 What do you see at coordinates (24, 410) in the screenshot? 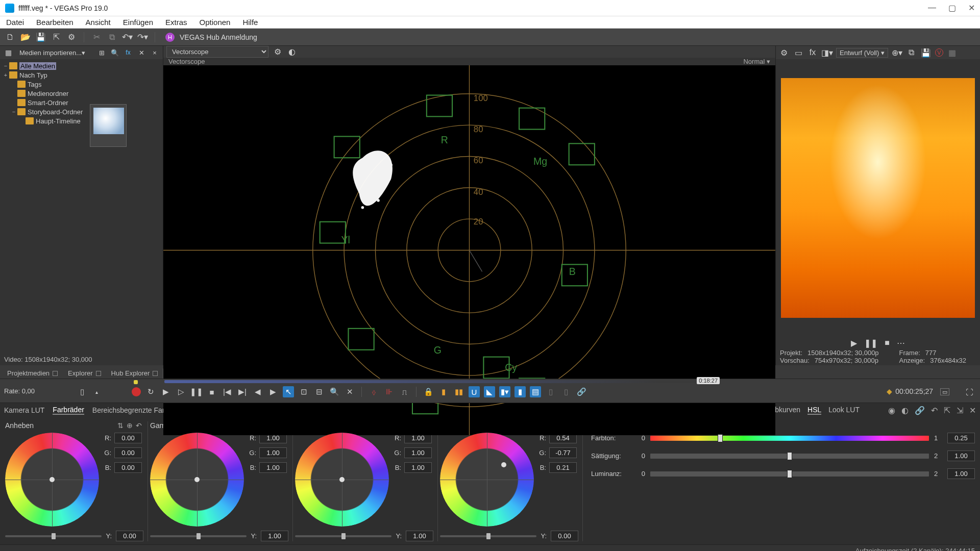
I see `grade-tab-kamera-lut: Kamera LUT` at bounding box center [24, 410].